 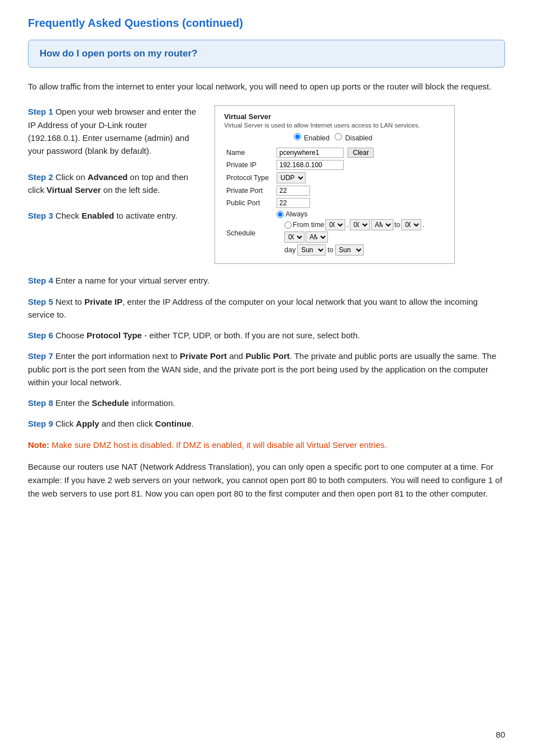 What do you see at coordinates (132, 281) in the screenshot?
I see `step4-text: Enter a name for your virtual server ent…` at bounding box center [132, 281].